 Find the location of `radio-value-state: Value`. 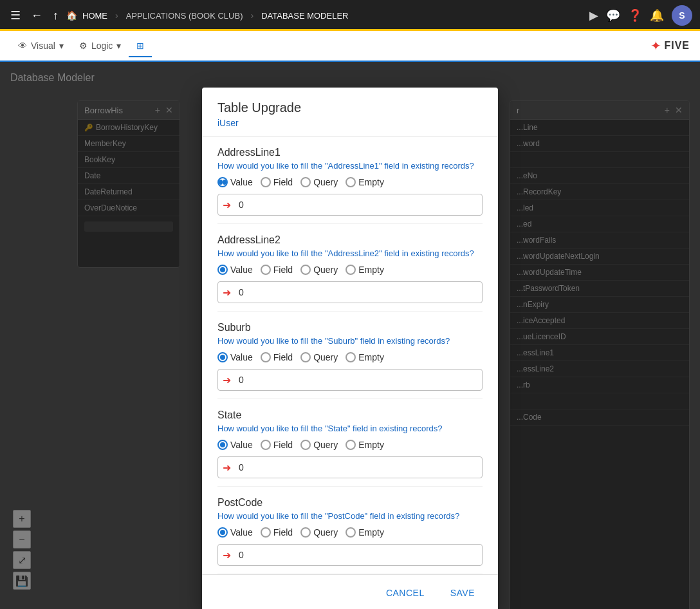

radio-value-state: Value is located at coordinates (235, 445).